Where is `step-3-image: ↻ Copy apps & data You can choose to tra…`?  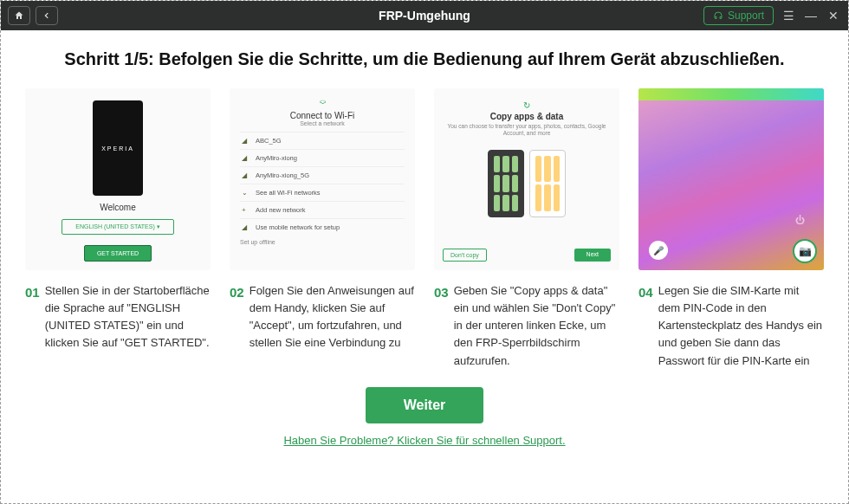
step-3-image: ↻ Copy apps & data You can choose to tra… is located at coordinates (527, 179).